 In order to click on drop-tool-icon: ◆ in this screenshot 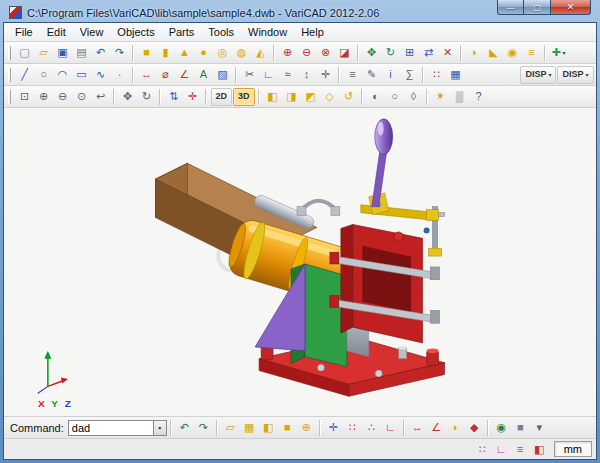, I will do `click(474, 428)`.